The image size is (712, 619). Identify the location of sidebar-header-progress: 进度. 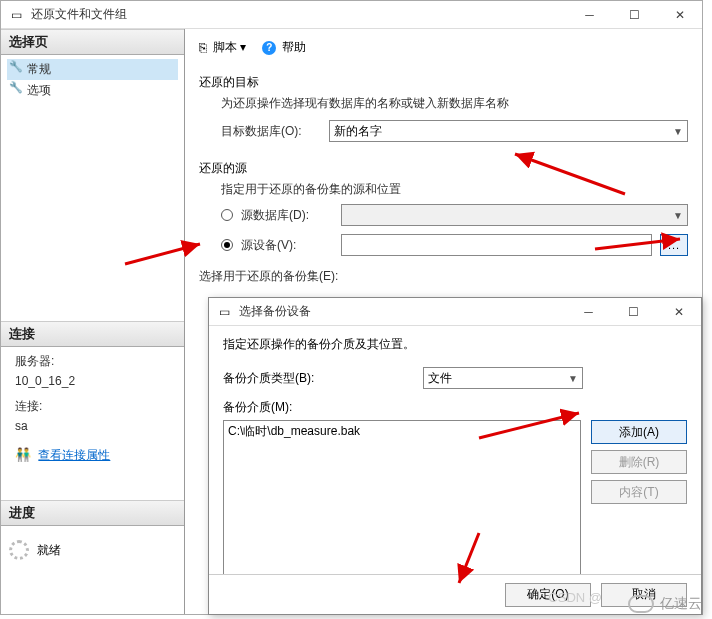
(92, 513).